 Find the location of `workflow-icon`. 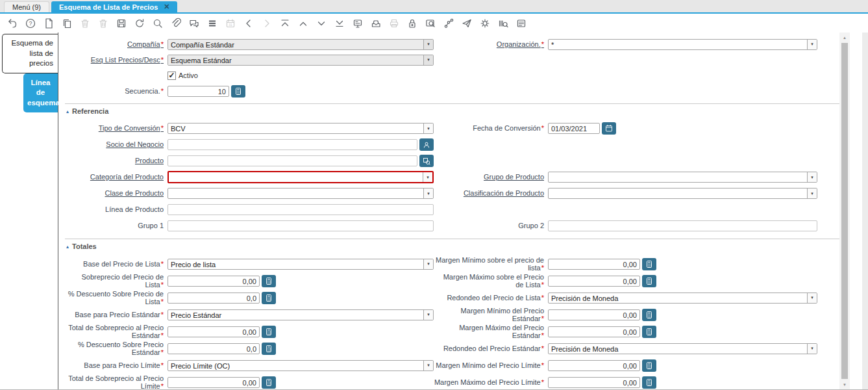

workflow-icon is located at coordinates (449, 23).